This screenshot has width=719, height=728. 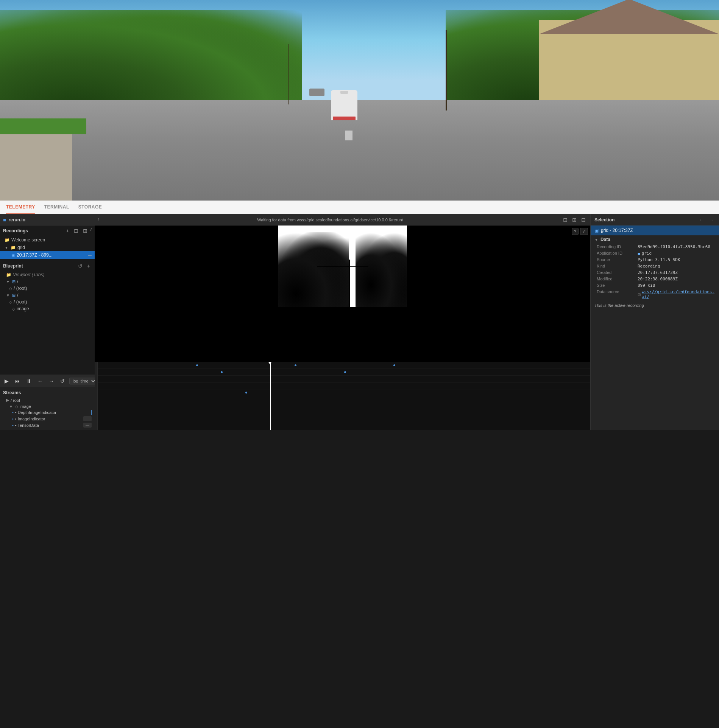 I want to click on data-row-app-id: Application ID ■ grid, so click(x=655, y=254).